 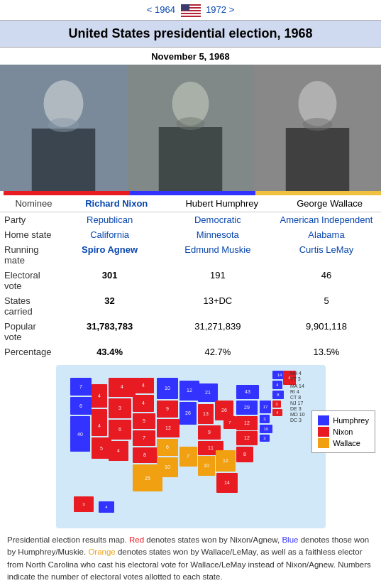 I want to click on party-label: Party, so click(x=28, y=220).